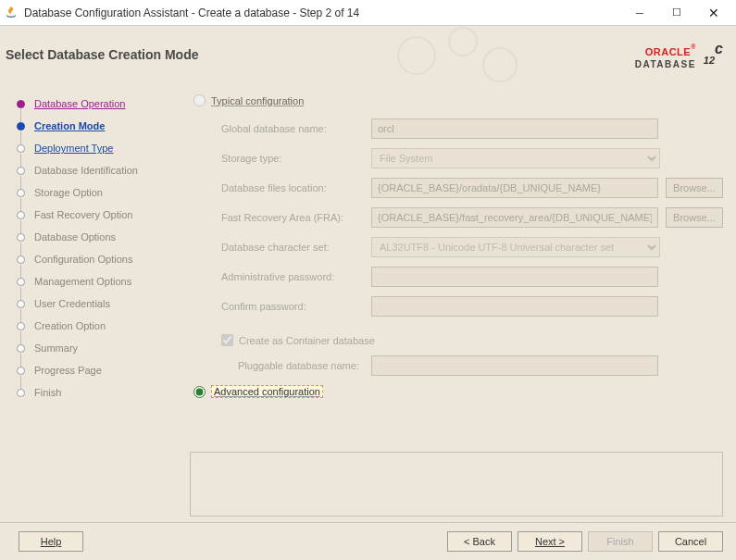  I want to click on storage-type-label: Storage type:, so click(296, 158).